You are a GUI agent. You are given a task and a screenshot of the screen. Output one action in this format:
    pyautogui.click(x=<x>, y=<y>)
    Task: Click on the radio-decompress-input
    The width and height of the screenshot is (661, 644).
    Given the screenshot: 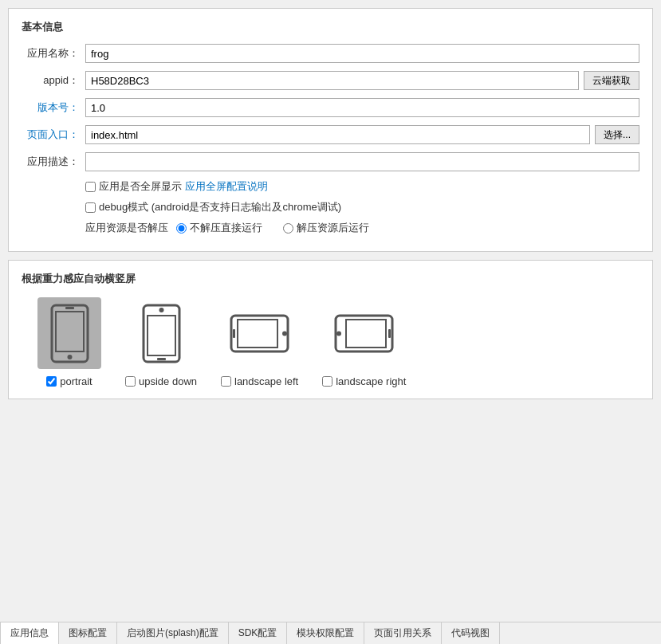 What is the action you would take?
    pyautogui.click(x=289, y=228)
    